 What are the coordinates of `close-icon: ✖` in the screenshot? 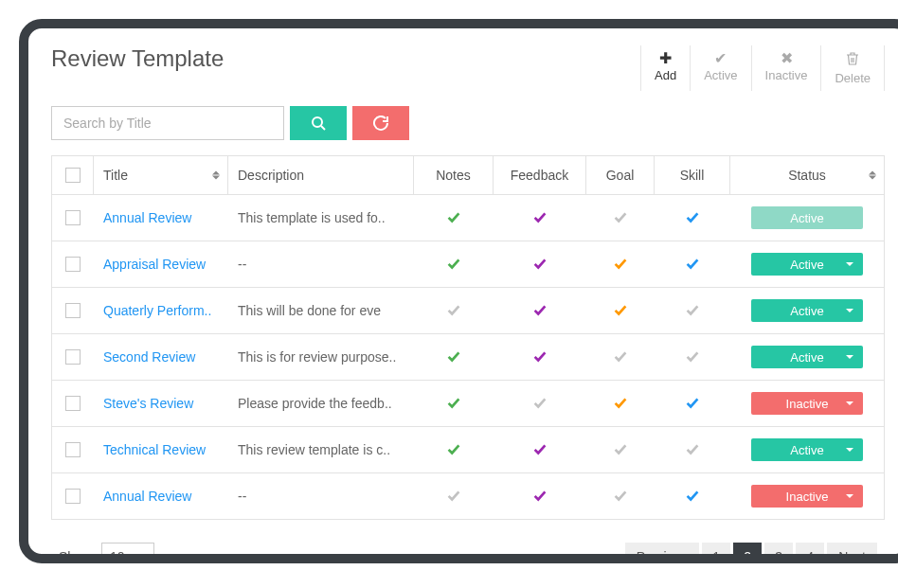 It's located at (786, 59).